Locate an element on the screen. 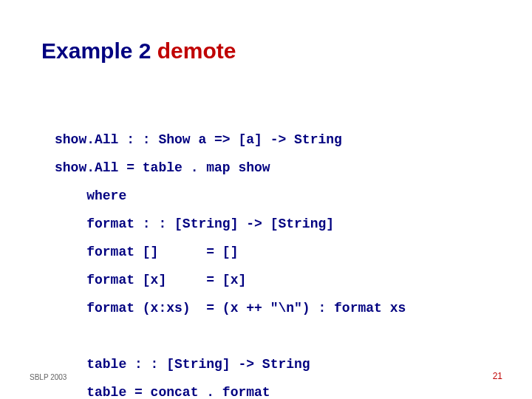  footer-left: SBLP 2003 is located at coordinates (48, 377).